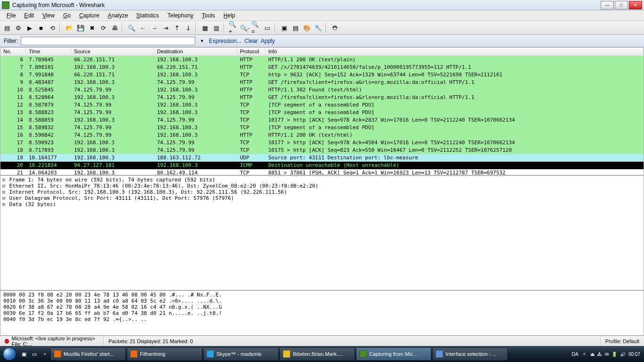 Image resolution: width=644 pixels, height=362 pixels. Describe the element at coordinates (322, 307) in the screenshot. I see `hex-line: 0020 6f 38 a8 67 e2 78 00 28 a4 9e 4e 58…` at that location.